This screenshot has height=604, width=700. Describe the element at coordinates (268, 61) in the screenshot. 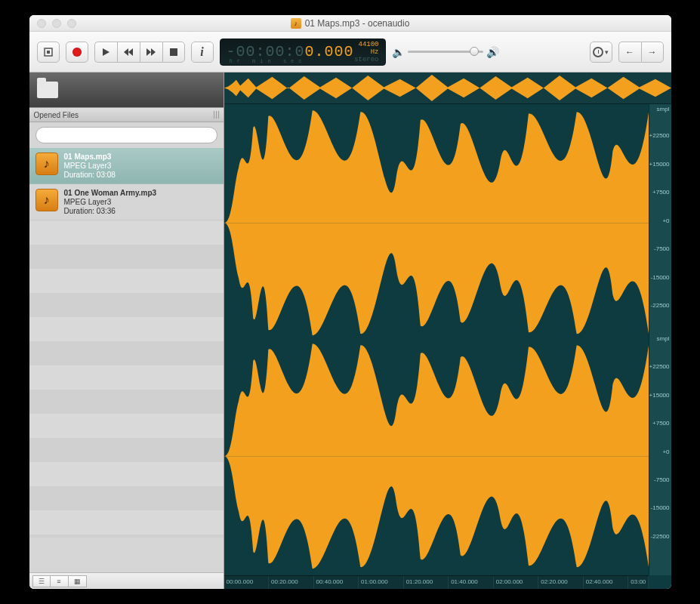

I see `time-unit-labels: hr min sec` at that location.